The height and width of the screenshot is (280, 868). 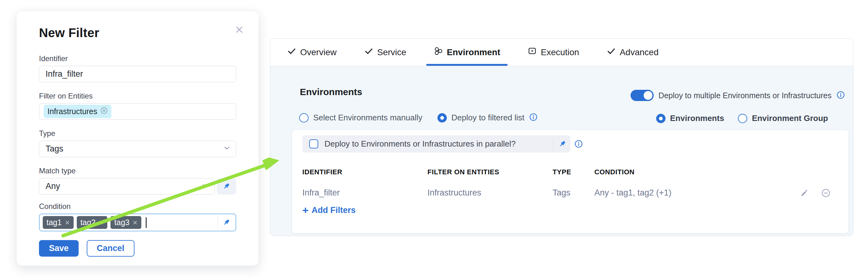 I want to click on radio-label: Deploy to filtered list, so click(x=488, y=118).